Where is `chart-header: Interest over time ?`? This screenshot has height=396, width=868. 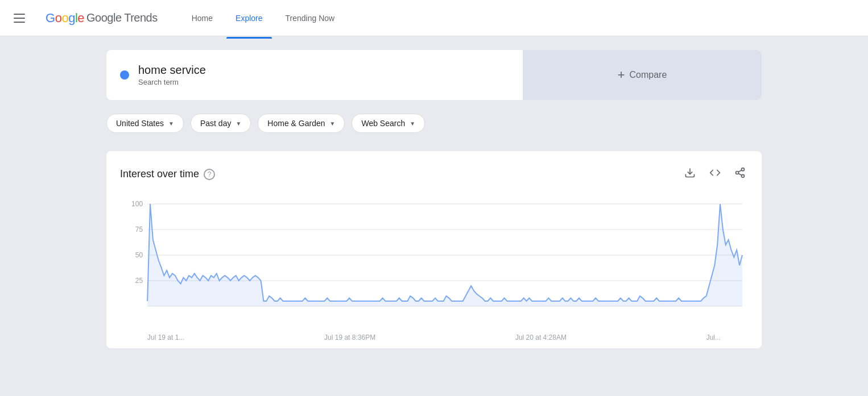
chart-header: Interest over time ? is located at coordinates (434, 174).